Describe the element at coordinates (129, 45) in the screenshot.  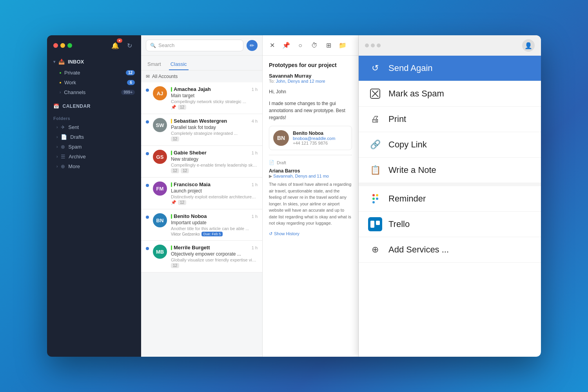
I see `refresh-button: ↻` at that location.